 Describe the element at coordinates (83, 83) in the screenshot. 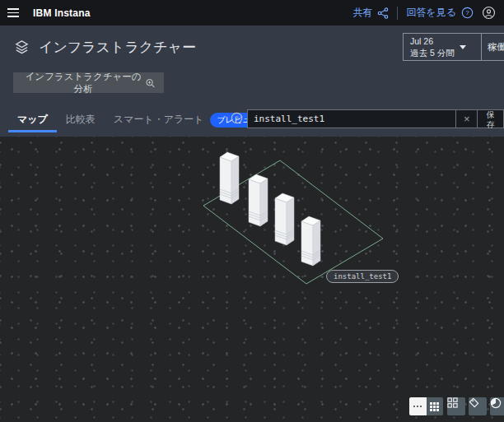

I see `analyze-label: インフラストラクチャーの分析` at that location.